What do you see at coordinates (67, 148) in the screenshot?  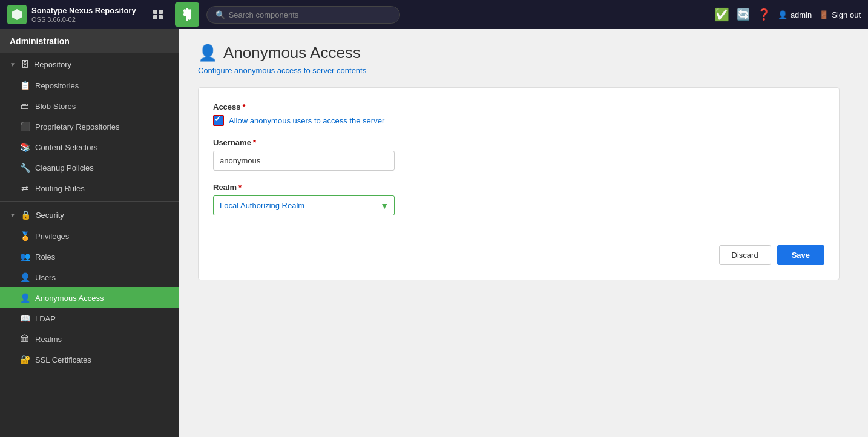 I see `sidebar-item-label: Content Selectors` at bounding box center [67, 148].